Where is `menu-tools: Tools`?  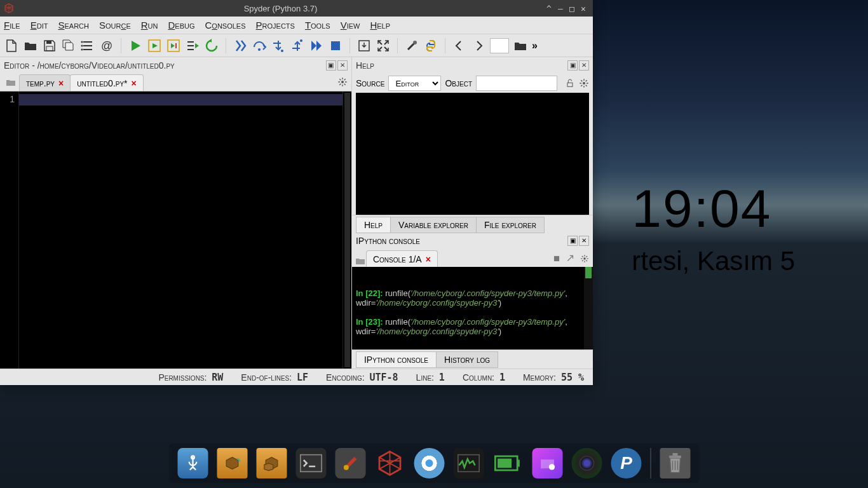 menu-tools: Tools is located at coordinates (318, 25).